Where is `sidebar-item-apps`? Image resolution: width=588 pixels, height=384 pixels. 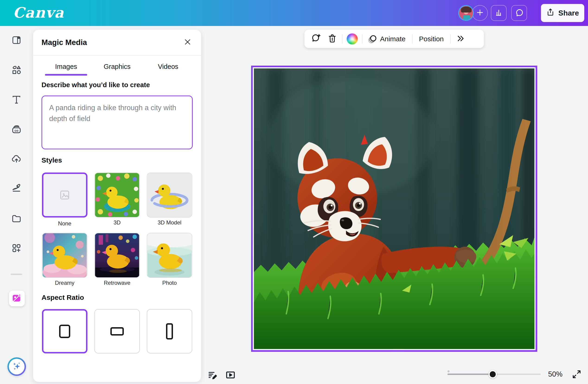
sidebar-item-apps is located at coordinates (16, 249).